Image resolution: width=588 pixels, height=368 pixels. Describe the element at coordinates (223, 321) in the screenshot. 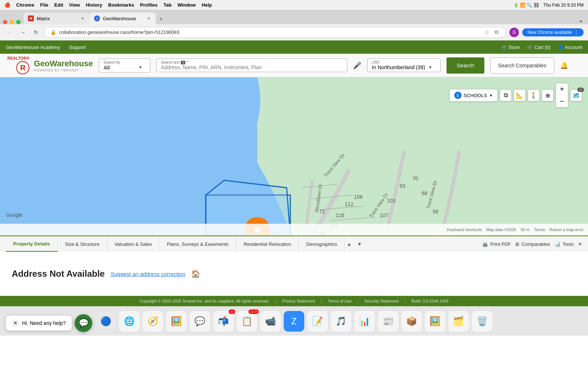

I see `dock-app-mail: 📬 22` at that location.